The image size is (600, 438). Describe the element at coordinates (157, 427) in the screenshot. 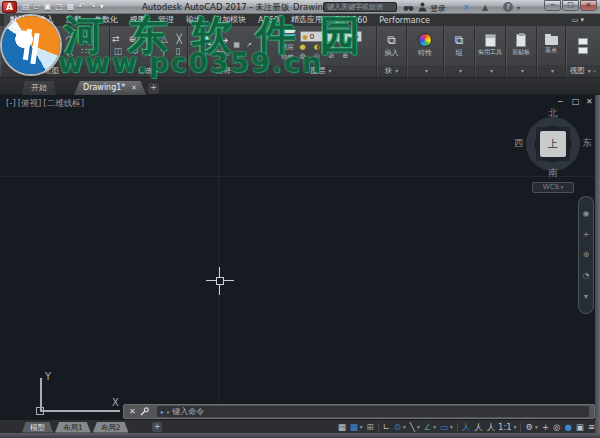

I see `new-layout-icon` at that location.